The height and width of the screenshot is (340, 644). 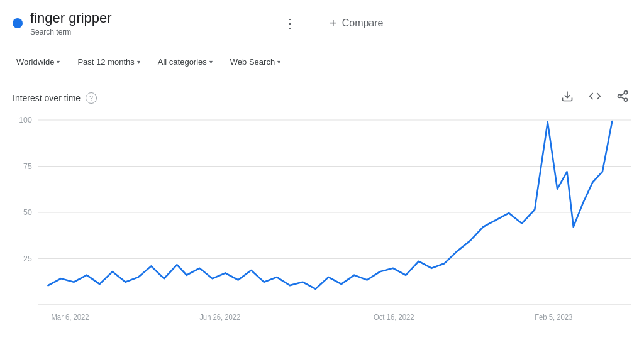 What do you see at coordinates (595, 98) in the screenshot?
I see `chart-actions` at bounding box center [595, 98].